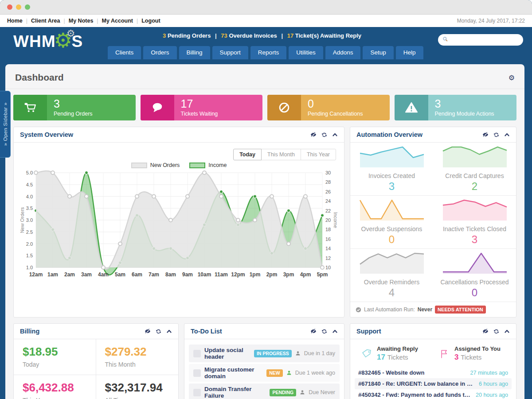 This screenshot has width=532, height=399. I want to click on stat-label: Awaiting Reply, so click(397, 349).